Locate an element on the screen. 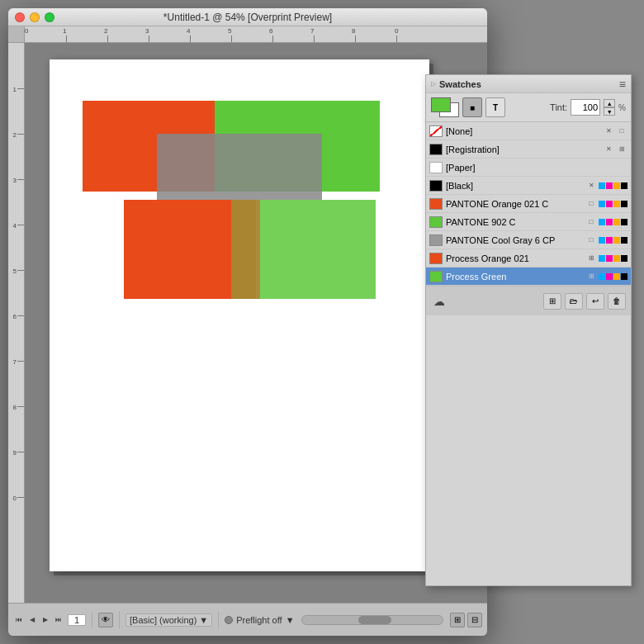 The width and height of the screenshot is (644, 644). tint-up: ▲ is located at coordinates (609, 103).